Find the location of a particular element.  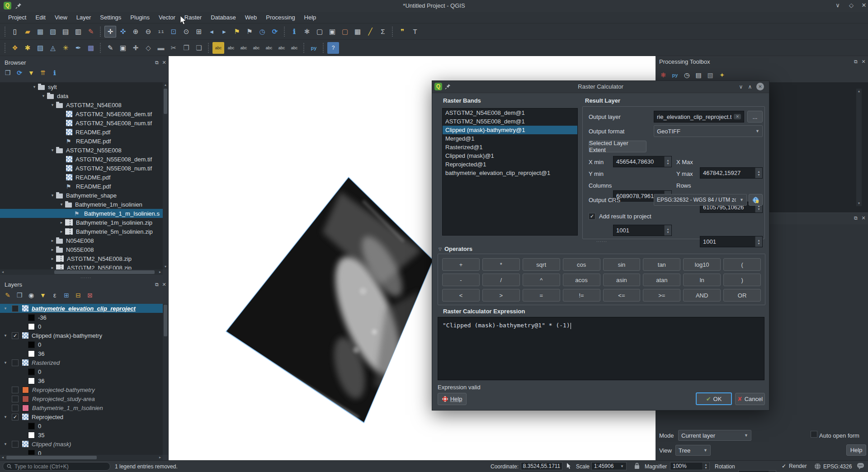

label-highlight-icon is located at coordinates (231, 48).